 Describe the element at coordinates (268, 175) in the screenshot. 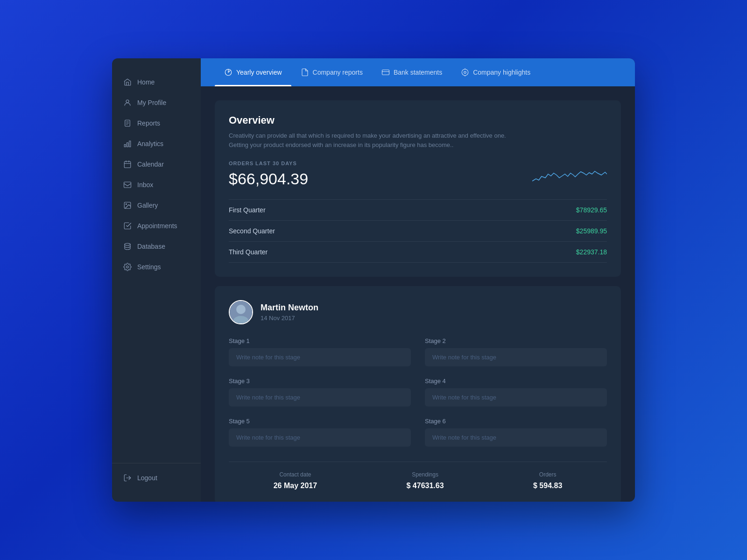

I see `orders-left: ORDERS LAST 30 DAYS $66,904.39` at that location.